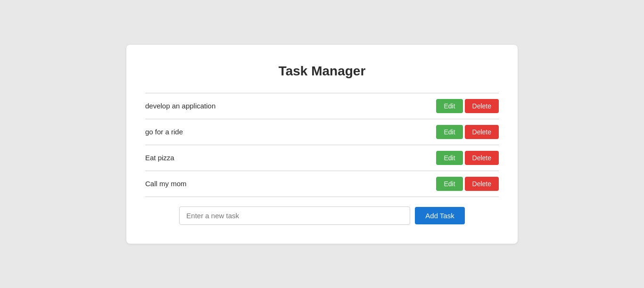 The height and width of the screenshot is (288, 644). What do you see at coordinates (322, 106) in the screenshot?
I see `table-row: develop an applicationEditDelete` at bounding box center [322, 106].